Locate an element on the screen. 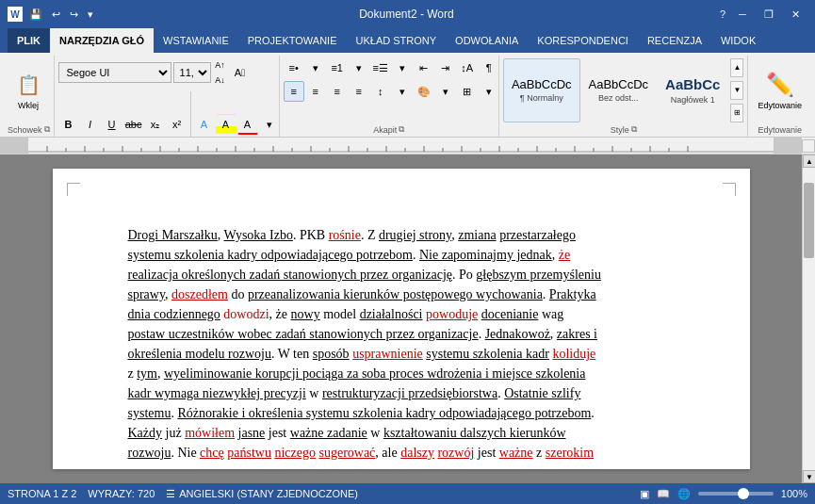  alignment-row: ≡ ≡ ≡ ≡ ↕ ▾ 🎨 ▾ ⊞ ▾ is located at coordinates (392, 91).